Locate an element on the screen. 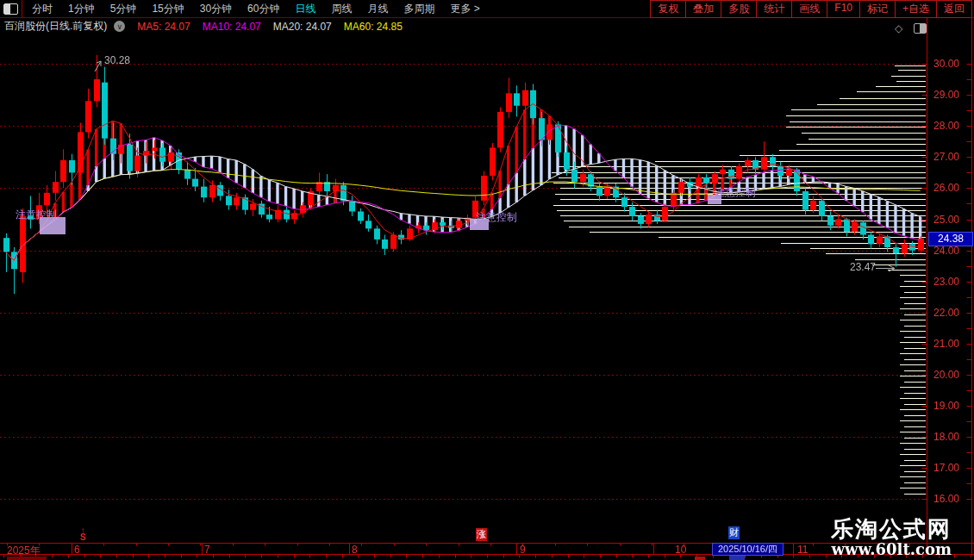 The width and height of the screenshot is (974, 560). timeline-month-label: 7 is located at coordinates (207, 550).